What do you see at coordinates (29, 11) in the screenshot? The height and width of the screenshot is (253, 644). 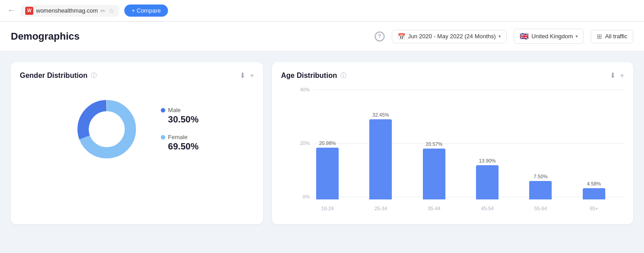 I see `favicon: W` at bounding box center [29, 11].